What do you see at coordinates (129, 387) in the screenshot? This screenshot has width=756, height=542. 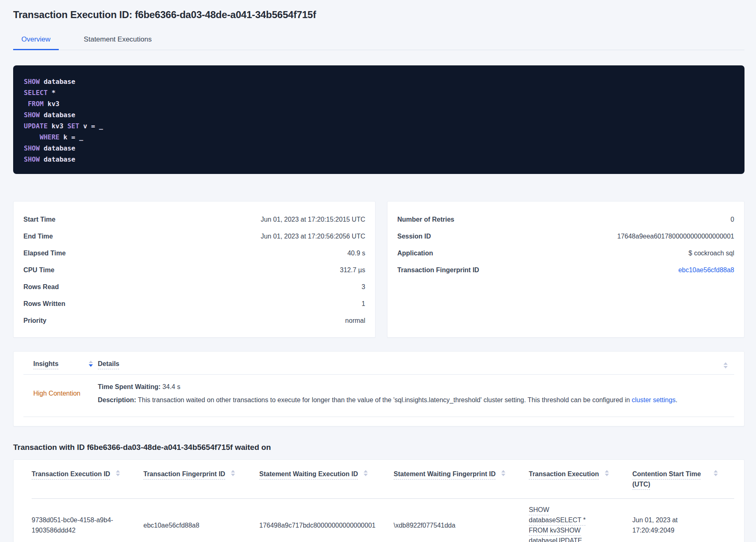 I see `time-spent-waiting-label: Time Spent Waiting:` at bounding box center [129, 387].